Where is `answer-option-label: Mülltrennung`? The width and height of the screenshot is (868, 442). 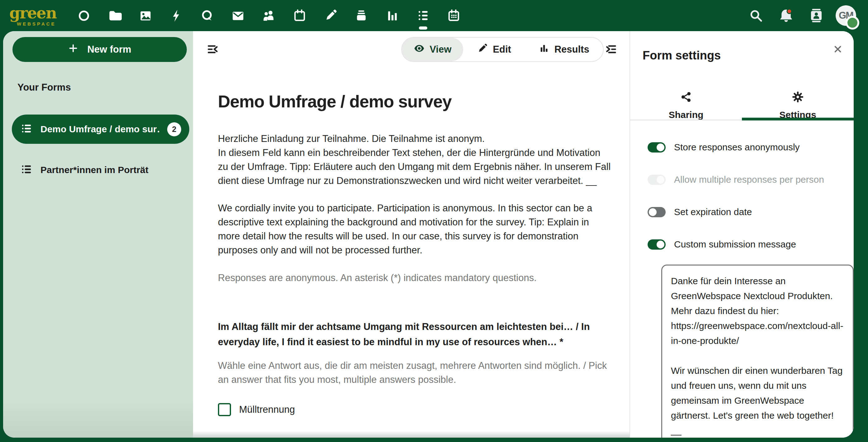
answer-option-label: Mülltrennung is located at coordinates (267, 410).